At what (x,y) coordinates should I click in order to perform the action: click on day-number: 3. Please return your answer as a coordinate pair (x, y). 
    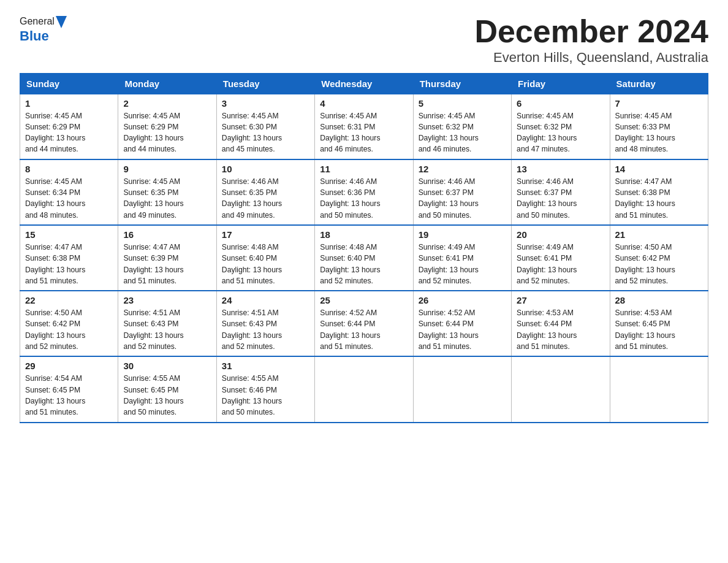
    Looking at the image, I should click on (266, 103).